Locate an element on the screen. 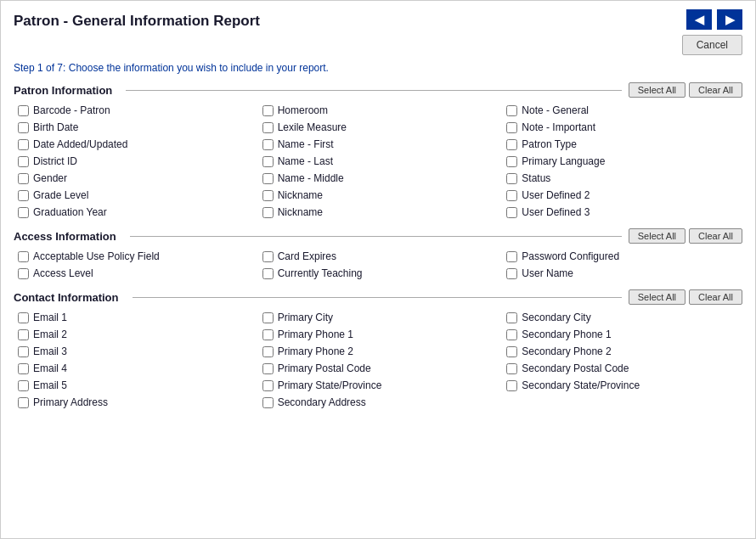  list-item: Lexile Measure is located at coordinates (381, 127).